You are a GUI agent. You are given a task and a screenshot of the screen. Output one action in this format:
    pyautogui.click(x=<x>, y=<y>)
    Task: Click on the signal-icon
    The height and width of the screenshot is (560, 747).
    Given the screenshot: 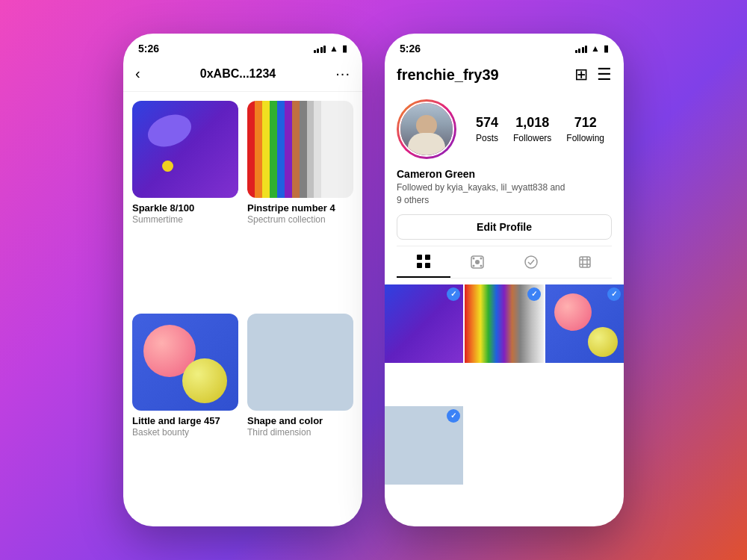 What is the action you would take?
    pyautogui.click(x=320, y=49)
    